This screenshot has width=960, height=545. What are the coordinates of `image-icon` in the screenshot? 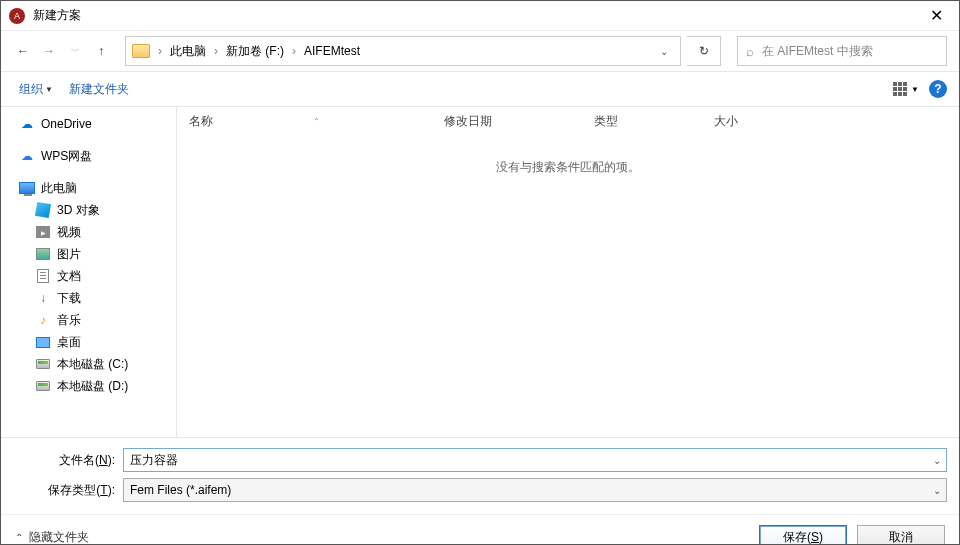 It's located at (43, 254).